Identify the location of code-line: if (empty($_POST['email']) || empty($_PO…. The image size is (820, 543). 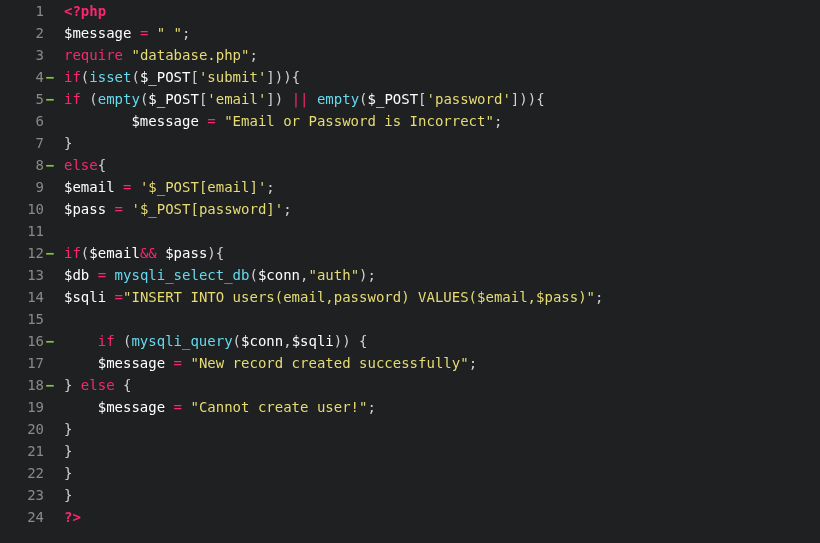
(442, 99).